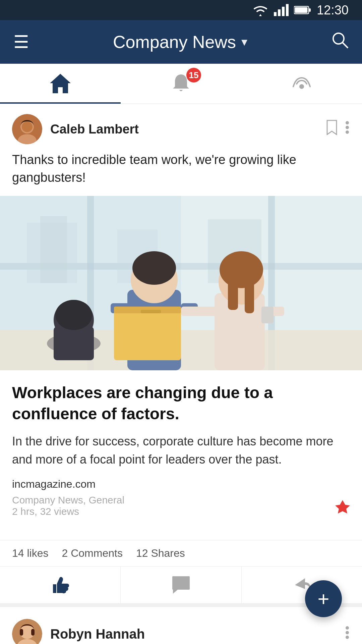  What do you see at coordinates (347, 129) in the screenshot?
I see `more-options-icon` at bounding box center [347, 129].